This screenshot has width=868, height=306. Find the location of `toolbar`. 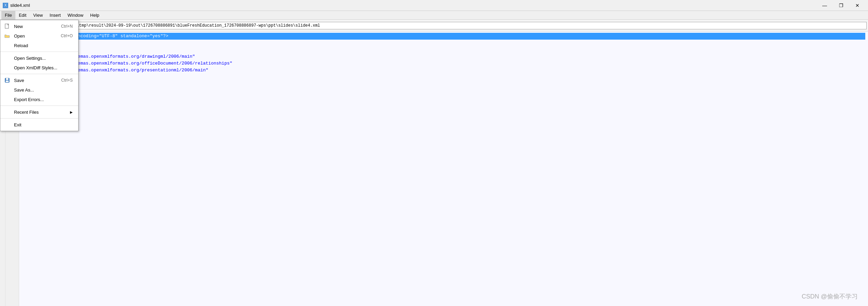

toolbar is located at coordinates (434, 26).